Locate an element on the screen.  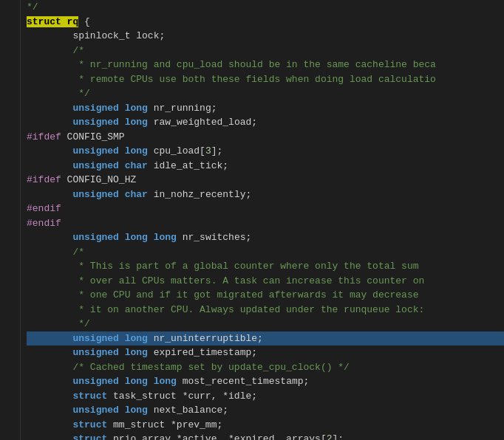
code-line: struct rq { is located at coordinates (265, 22).